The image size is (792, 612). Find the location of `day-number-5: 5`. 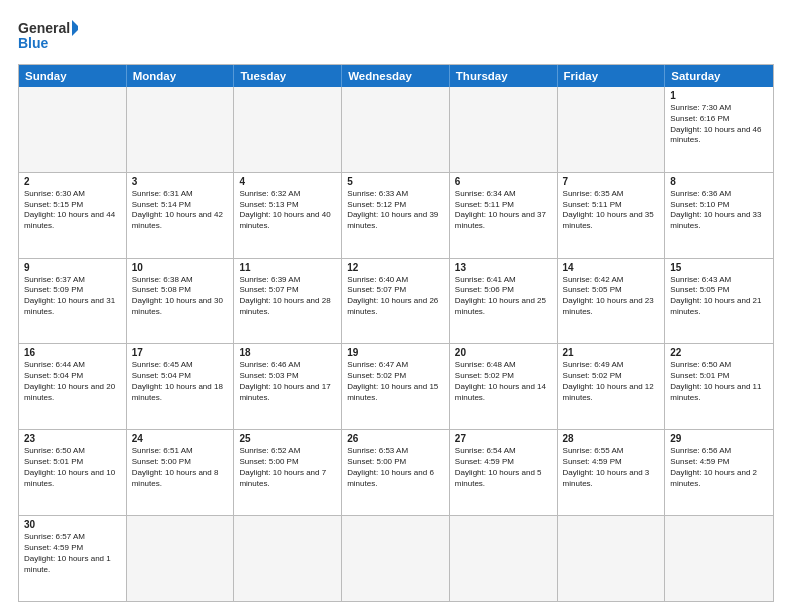

day-number-5: 5 is located at coordinates (396, 182).